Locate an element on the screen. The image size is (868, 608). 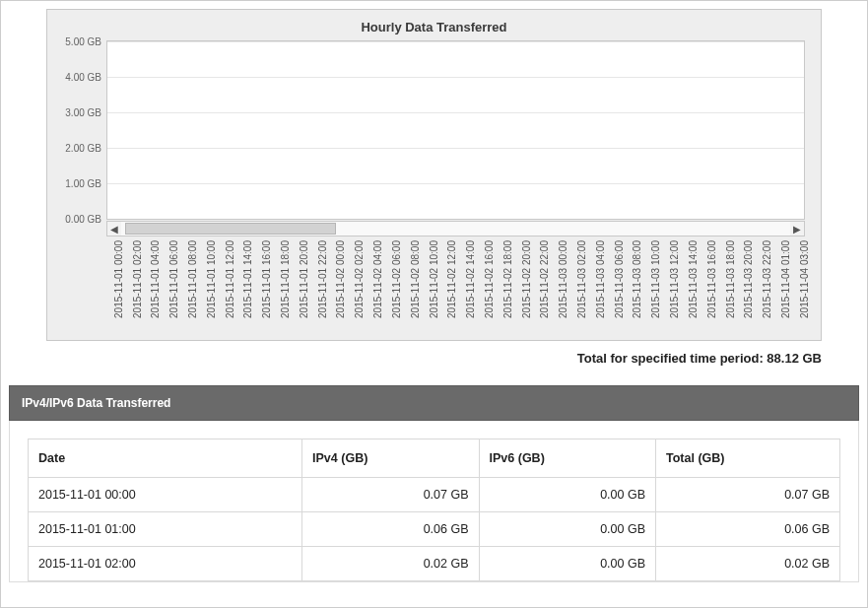
x-tick-slot: 2015-11-03 10:00 is located at coordinates (650, 288).